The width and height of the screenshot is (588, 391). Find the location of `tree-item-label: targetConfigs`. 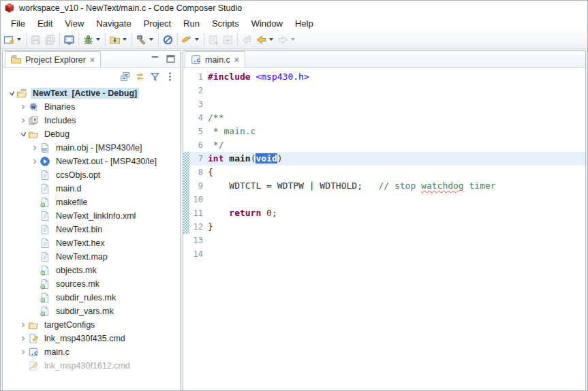

tree-item-label: targetConfigs is located at coordinates (69, 325).